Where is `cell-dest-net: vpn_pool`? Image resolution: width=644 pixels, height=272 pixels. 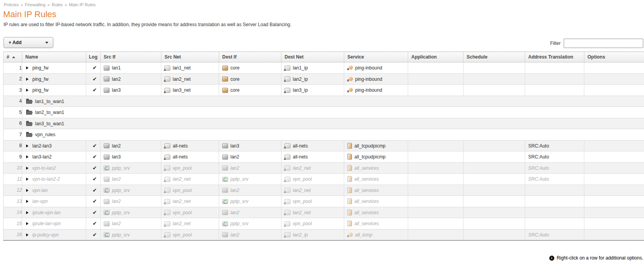
cell-dest-net: vpn_pool is located at coordinates (313, 180).